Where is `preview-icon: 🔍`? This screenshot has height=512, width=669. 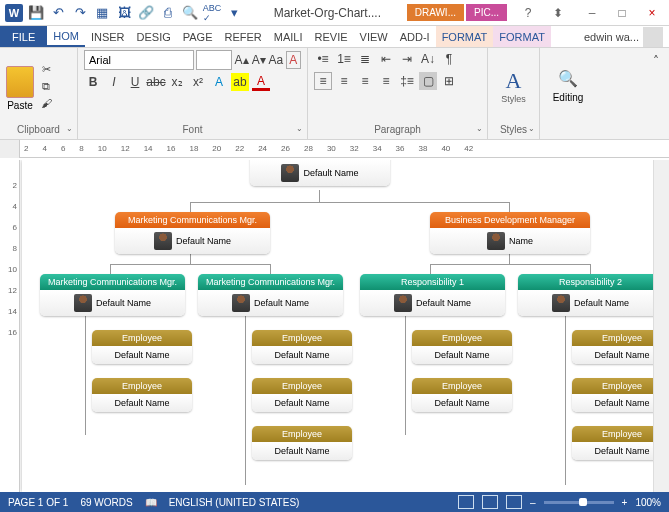 preview-icon: 🔍 is located at coordinates (190, 13).